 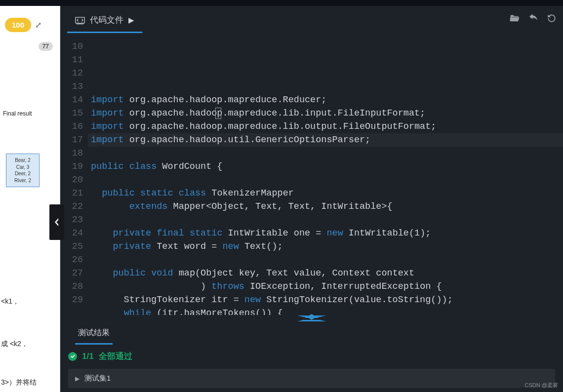 What do you see at coordinates (23, 160) in the screenshot?
I see `diagram-row: Bear, 2` at bounding box center [23, 160].